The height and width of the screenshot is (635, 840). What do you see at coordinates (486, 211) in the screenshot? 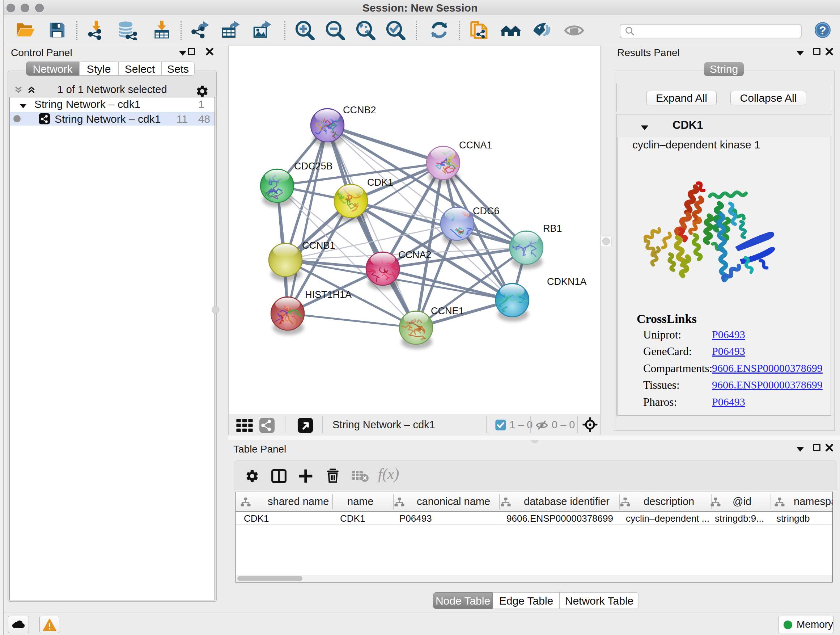
I see `svg-text: CDC6` at bounding box center [486, 211].